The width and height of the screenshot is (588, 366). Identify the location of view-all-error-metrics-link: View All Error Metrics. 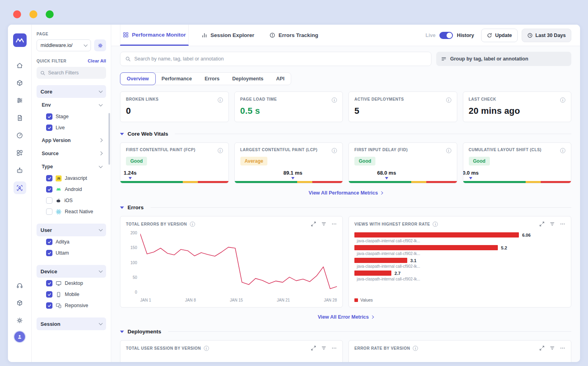
(346, 317).